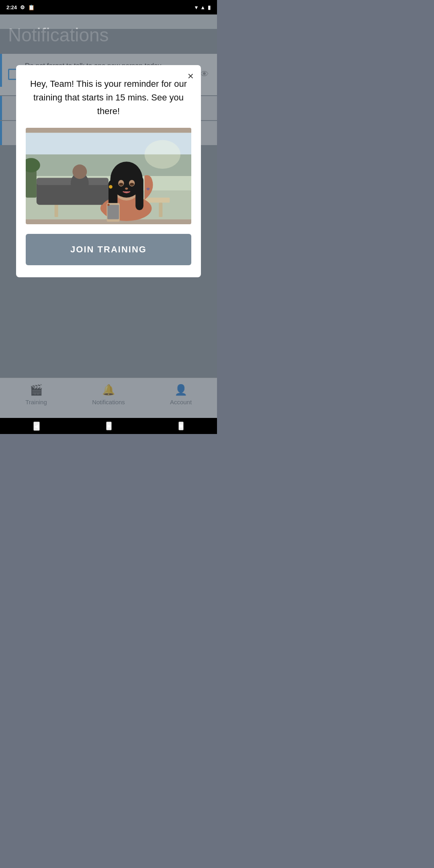 The width and height of the screenshot is (434, 868). What do you see at coordinates (37, 426) in the screenshot?
I see `back-button: ◀` at bounding box center [37, 426].